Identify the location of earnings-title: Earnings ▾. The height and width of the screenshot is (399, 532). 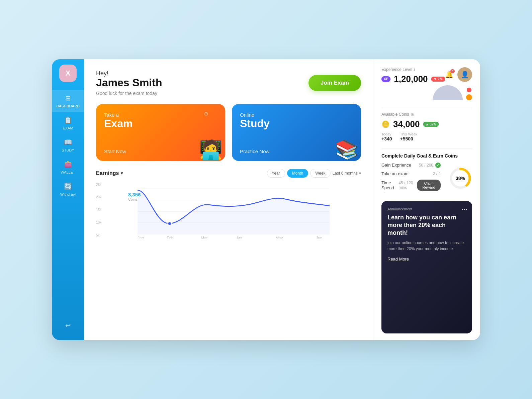
(109, 173).